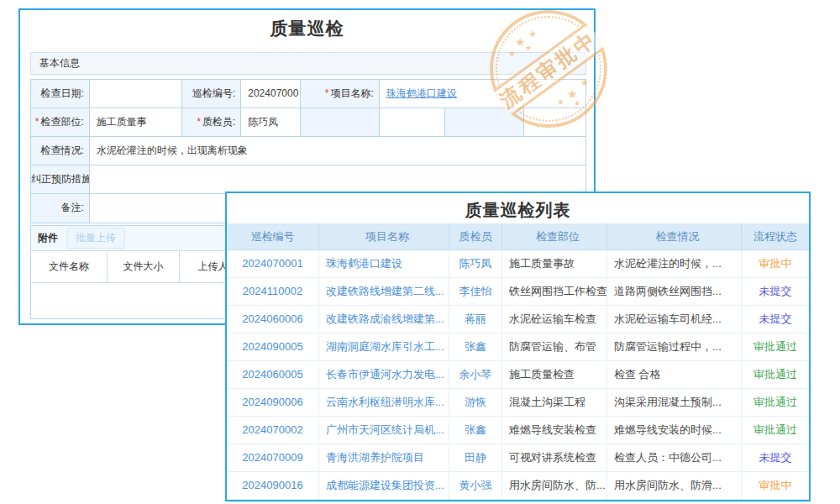  Describe the element at coordinates (675, 264) in the screenshot. I see `cell-check-situation: 水泥砼灌注的时候，...` at that location.